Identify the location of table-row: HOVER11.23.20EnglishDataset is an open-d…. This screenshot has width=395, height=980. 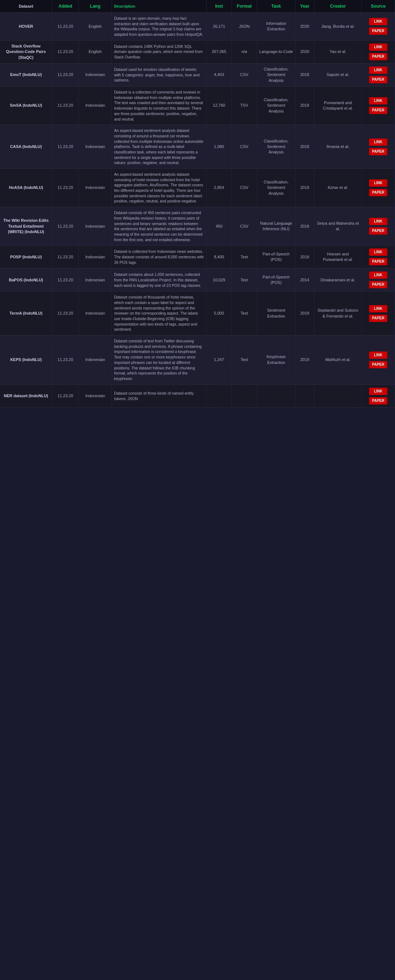
(197, 27).